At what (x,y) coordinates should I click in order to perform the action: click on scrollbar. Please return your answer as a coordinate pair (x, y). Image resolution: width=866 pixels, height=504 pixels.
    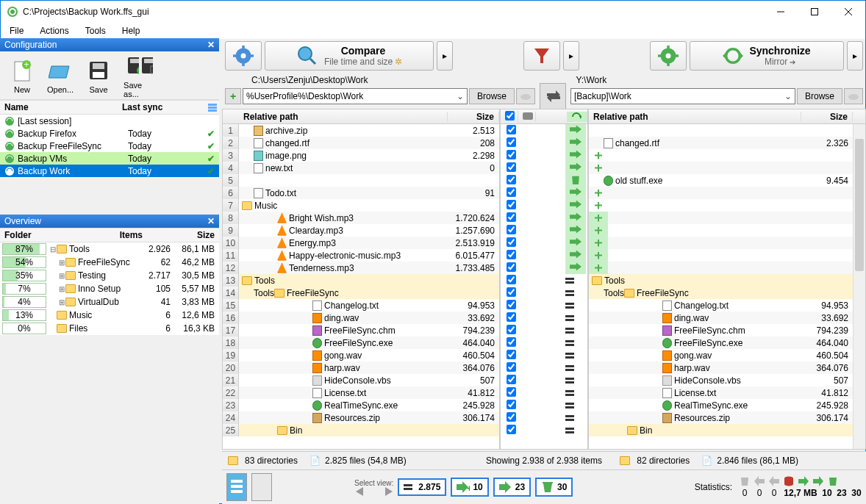
    Looking at the image, I should click on (859, 287).